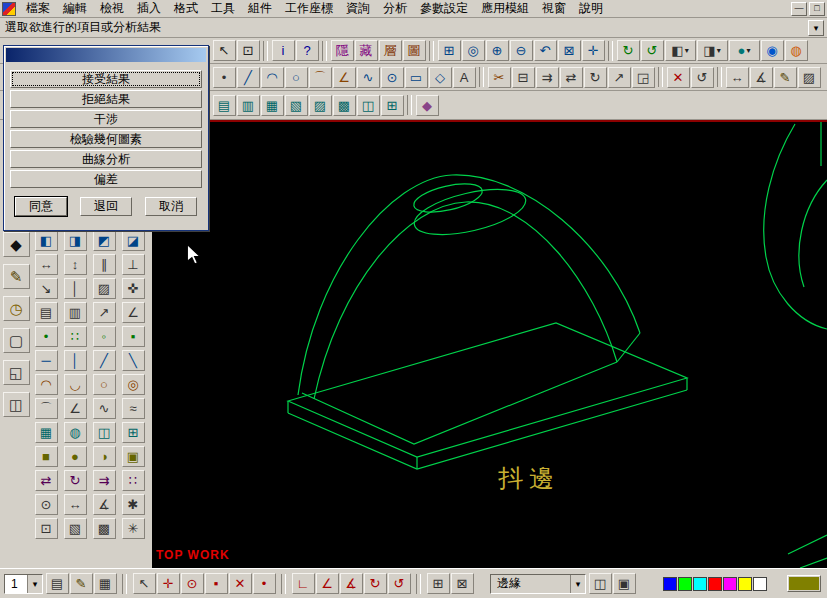 Image resolution: width=827 pixels, height=598 pixels. I want to click on xform-mirror2-icon: ⇄, so click(46, 480).